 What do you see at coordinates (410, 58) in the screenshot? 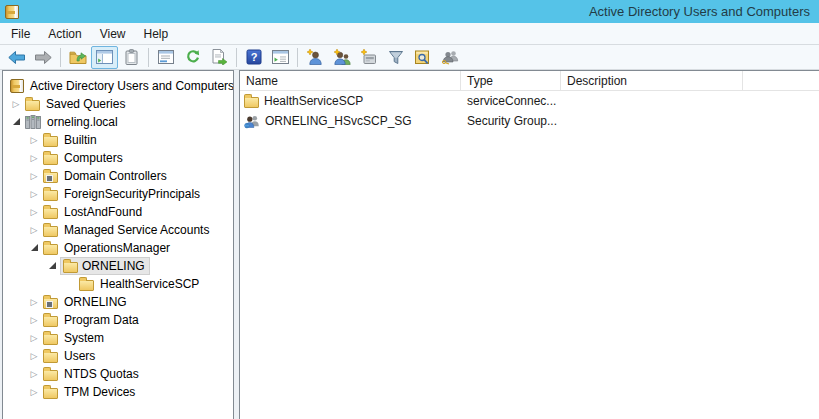
I see `toolbar: ?` at bounding box center [410, 58].